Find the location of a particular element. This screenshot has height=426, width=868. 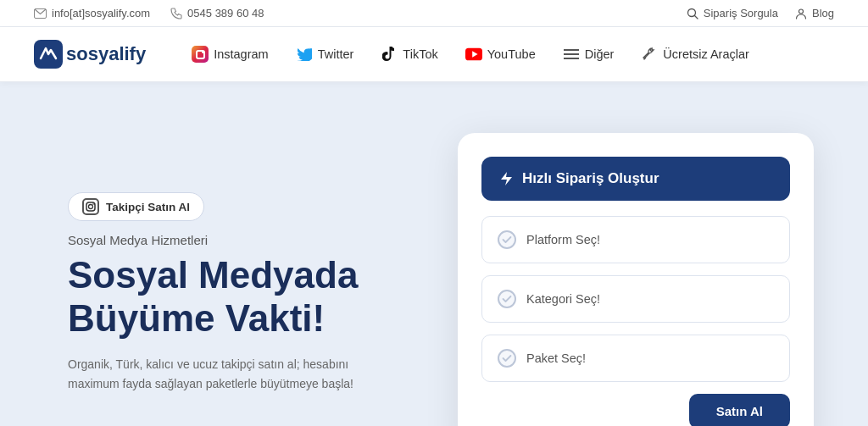

nav-item-tiktok: TikTok is located at coordinates (409, 54).